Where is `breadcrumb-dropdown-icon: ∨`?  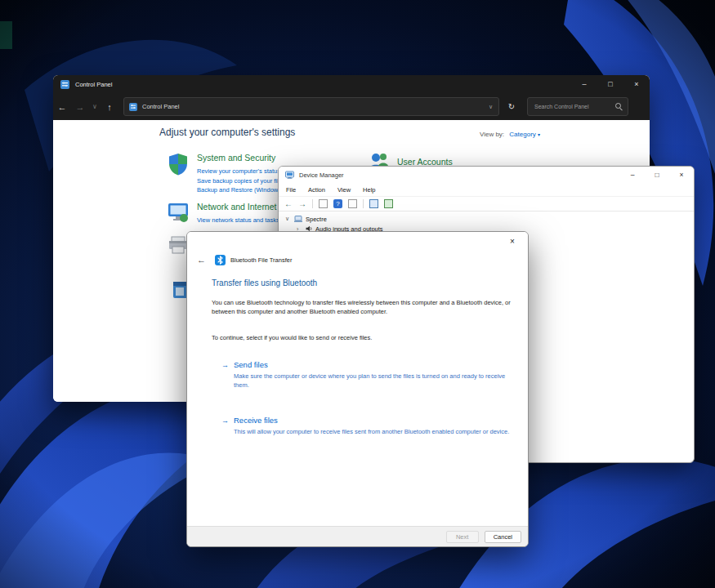 breadcrumb-dropdown-icon: ∨ is located at coordinates (490, 107).